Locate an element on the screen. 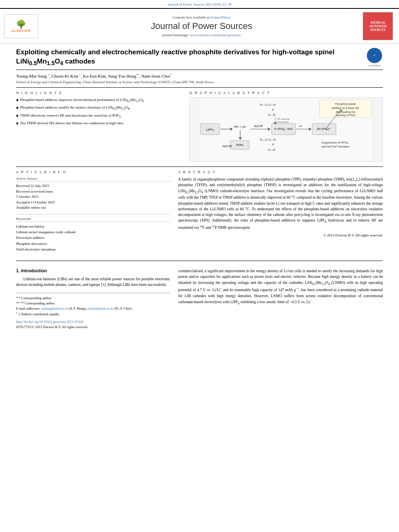 This screenshot has width=399, height=532. article-title-section: Exploiting chemically and electrochemica… is located at coordinates (200, 59).